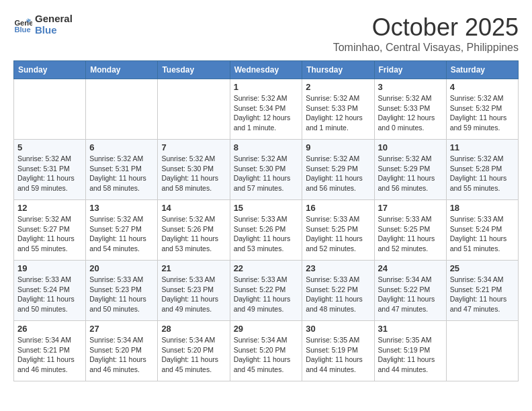 The width and height of the screenshot is (532, 411). Describe the element at coordinates (266, 208) in the screenshot. I see `day-number: 15` at that location.